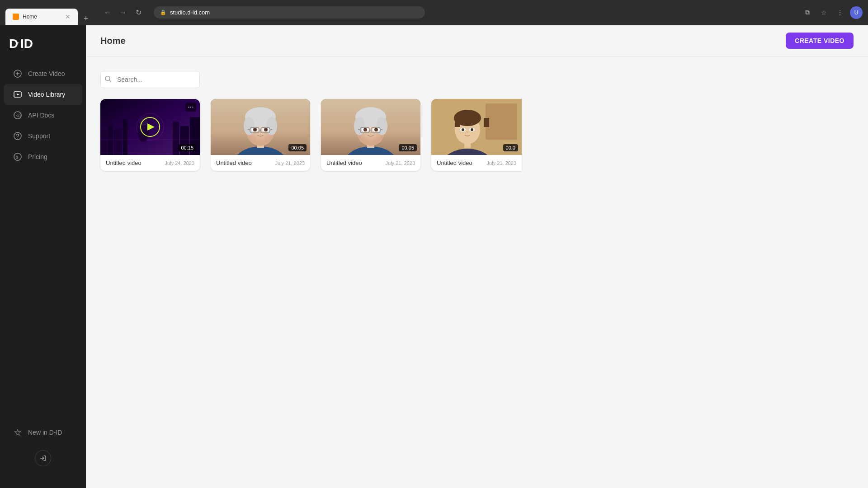 The height and width of the screenshot is (488, 868). What do you see at coordinates (408, 148) in the screenshot?
I see `video-duration-3: 00:05` at bounding box center [408, 148].